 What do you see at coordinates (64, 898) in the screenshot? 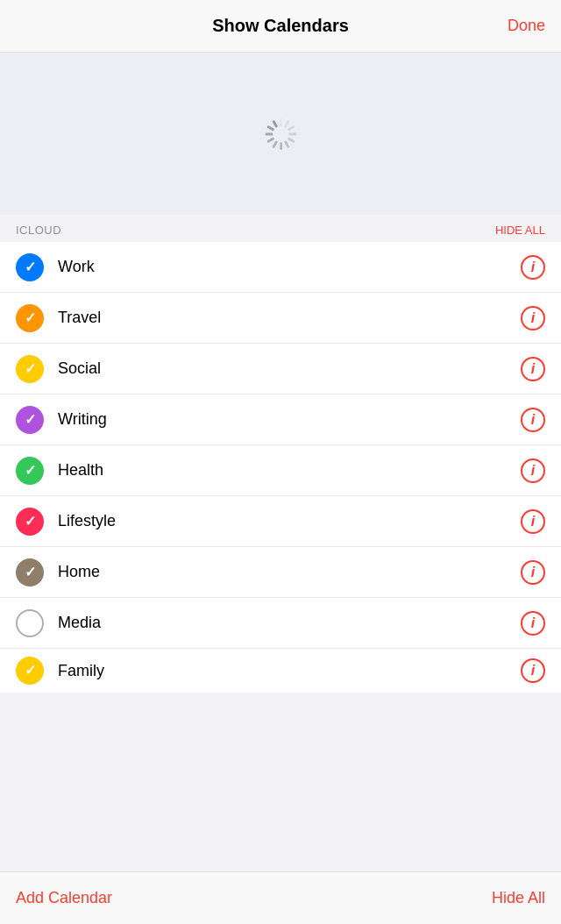
I see `add-calendar-button: Add Calendar` at bounding box center [64, 898].